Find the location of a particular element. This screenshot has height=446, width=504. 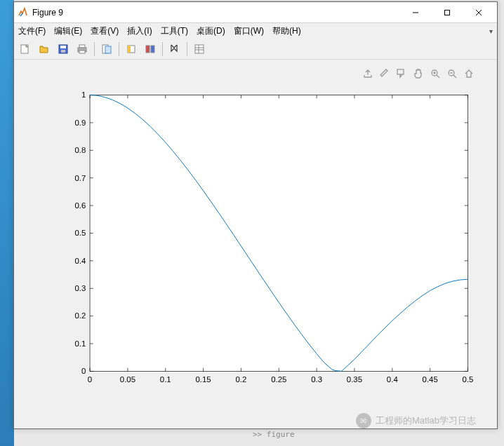

titlebar: Figure 9 is located at coordinates (256, 13).